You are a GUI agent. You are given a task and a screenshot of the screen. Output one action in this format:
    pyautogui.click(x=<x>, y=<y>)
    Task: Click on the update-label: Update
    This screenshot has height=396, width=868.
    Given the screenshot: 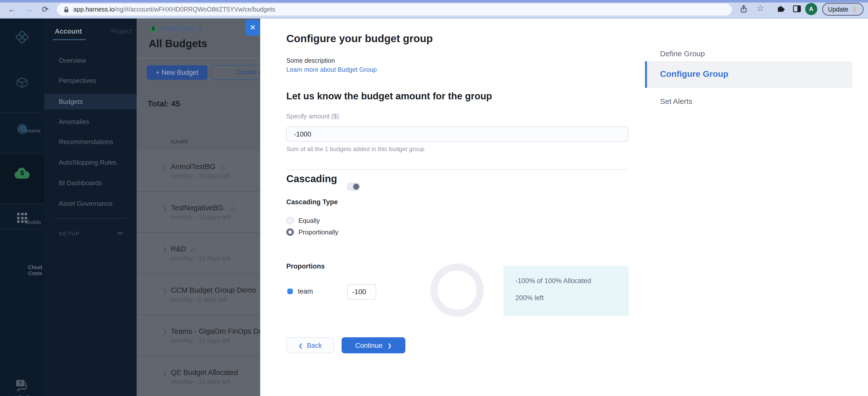 What is the action you would take?
    pyautogui.click(x=838, y=9)
    